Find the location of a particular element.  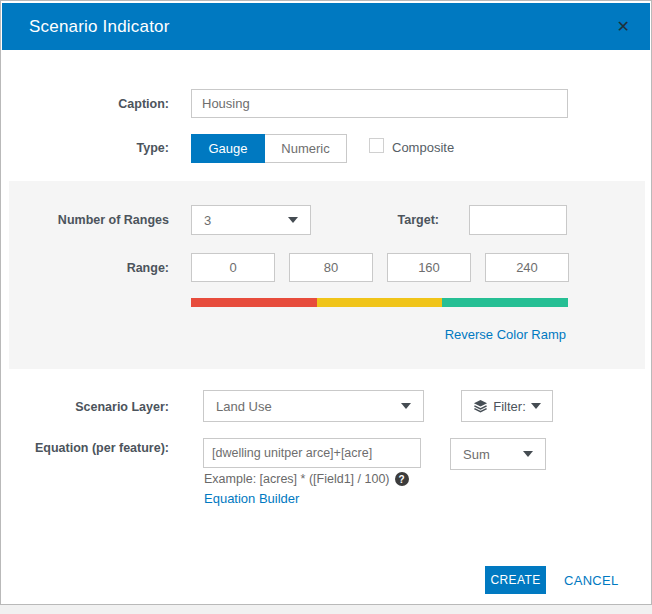

aggregation-dropdown: Sum is located at coordinates (498, 454).